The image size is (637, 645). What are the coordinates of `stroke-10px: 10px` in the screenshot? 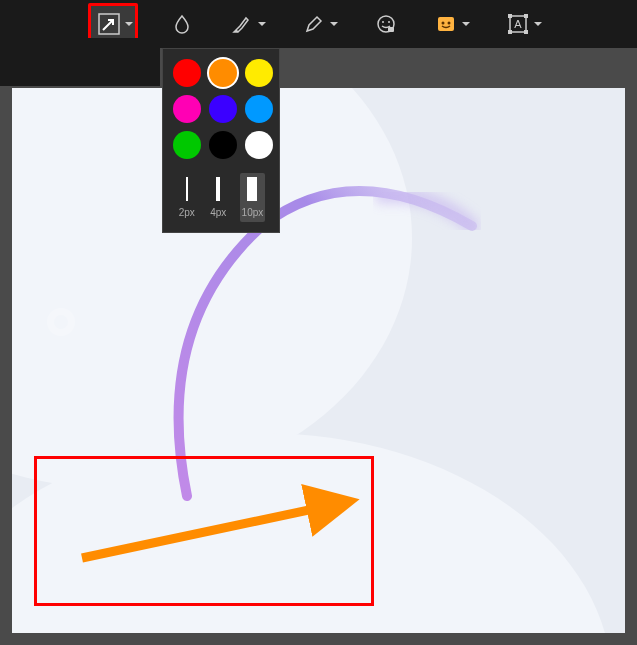 It's located at (253, 198).